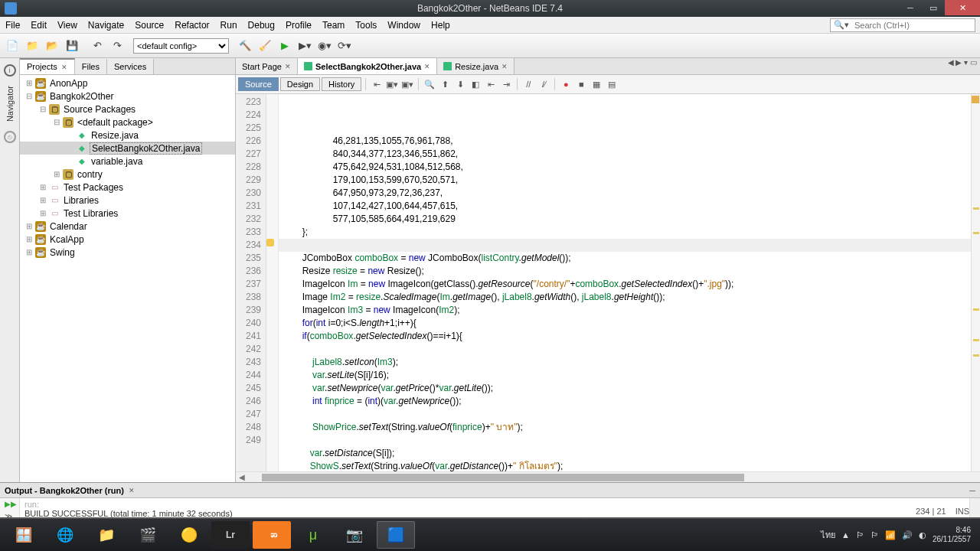 This screenshot has height=551, width=980. I want to click on tree-node: ⊞▭Libraries, so click(127, 201).